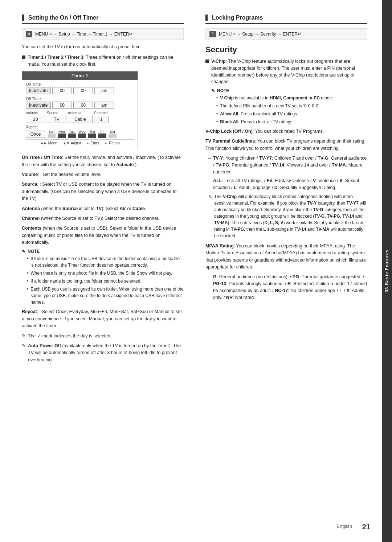 The width and height of the screenshot is (392, 542). I want to click on right-note-section: ✎ NOTE • V-Chip is not available in HDMI…, so click(289, 107).